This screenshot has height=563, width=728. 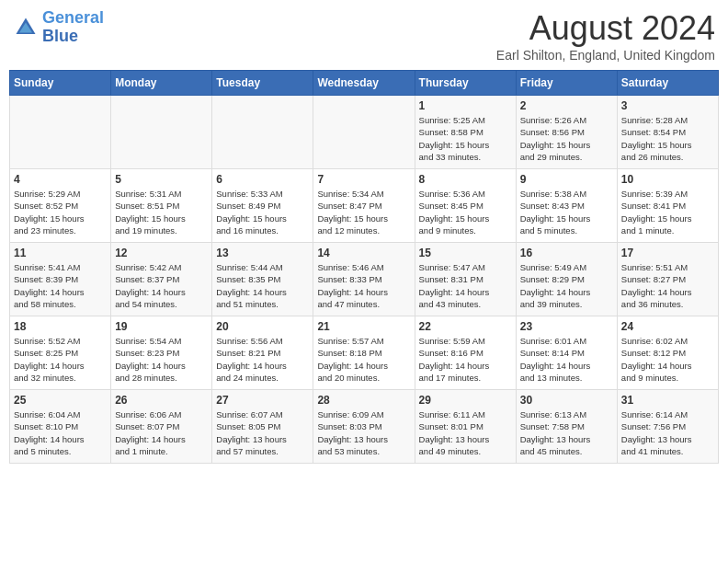 I want to click on calendar-cell: 10Sunrise: 5:39 AM Sunset: 8:41 PM Dayli…, so click(x=667, y=206).